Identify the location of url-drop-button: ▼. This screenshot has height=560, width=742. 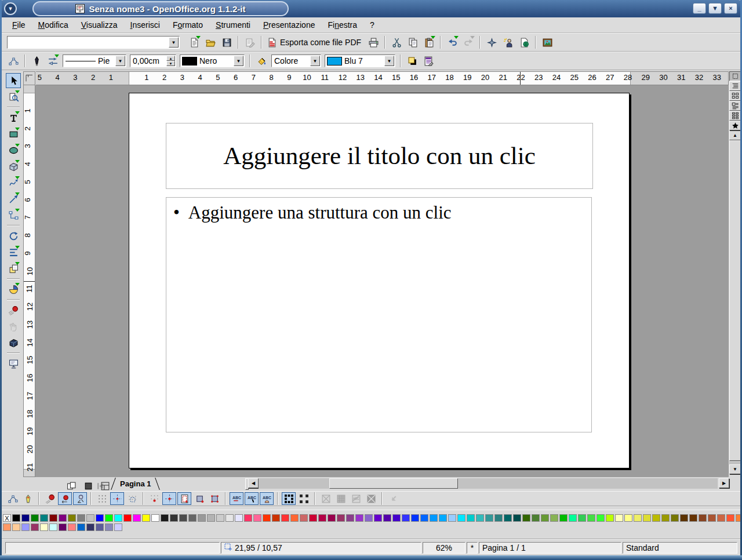
(174, 42).